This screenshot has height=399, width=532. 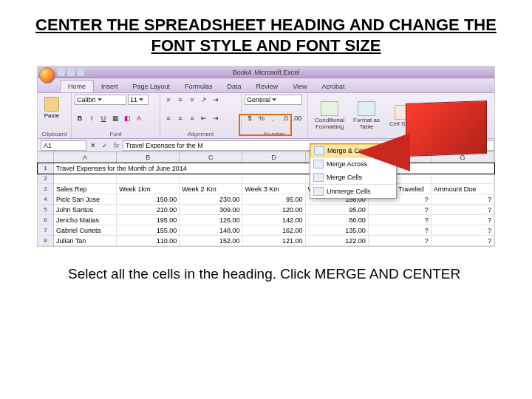 I want to click on align-left-button: ≡, so click(x=168, y=118).